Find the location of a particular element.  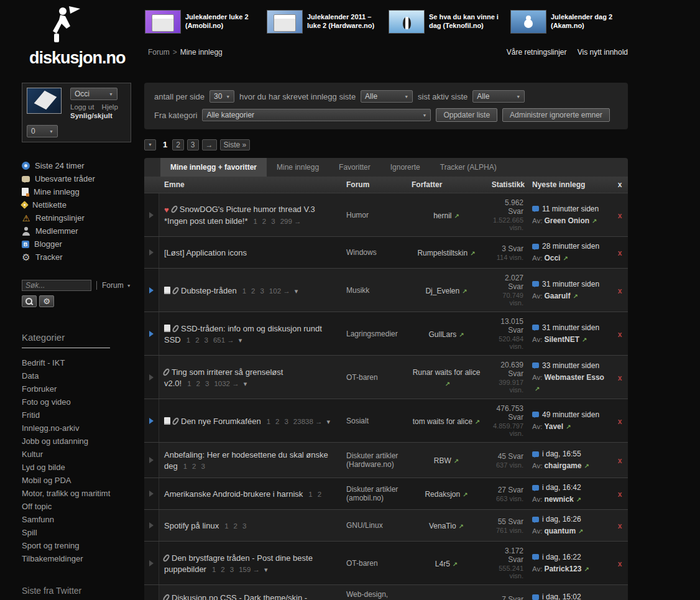

ad-banner: Julekalender 2011 – luke 2 (Hardware.no) is located at coordinates (325, 22).